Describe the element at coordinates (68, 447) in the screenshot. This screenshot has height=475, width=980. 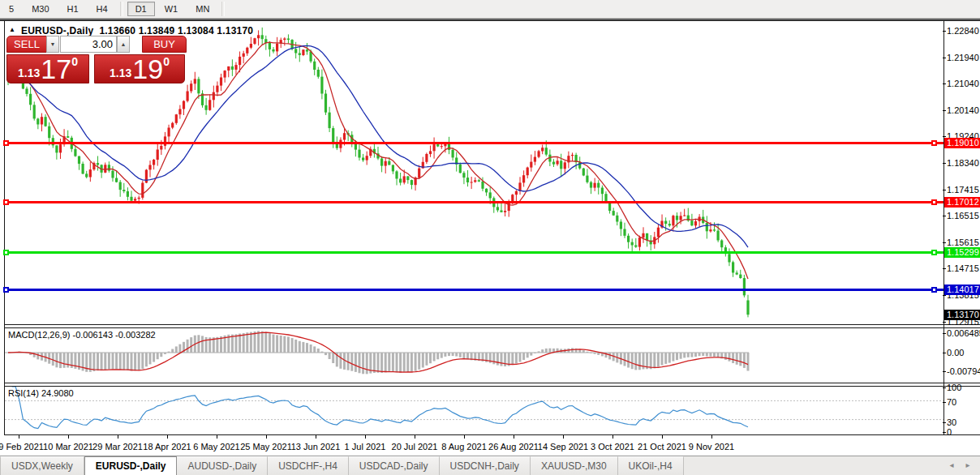
I see `date-label: 10 Mar 2021` at that location.